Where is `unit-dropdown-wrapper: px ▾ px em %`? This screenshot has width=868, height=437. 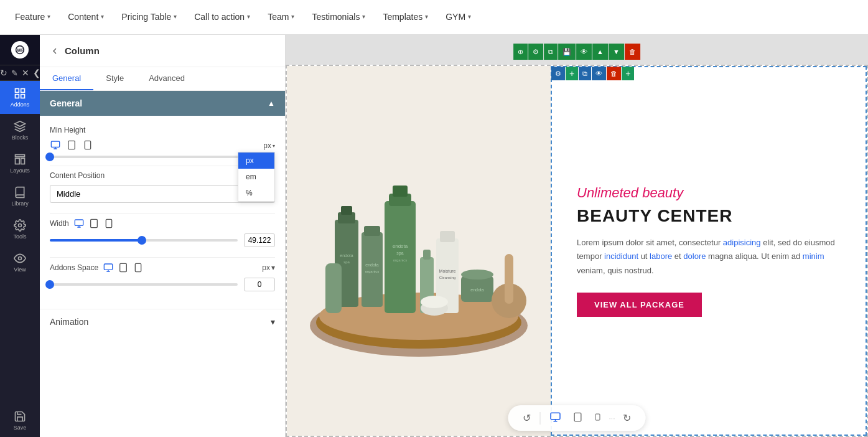
unit-dropdown-wrapper: px ▾ px em % is located at coordinates (269, 145).